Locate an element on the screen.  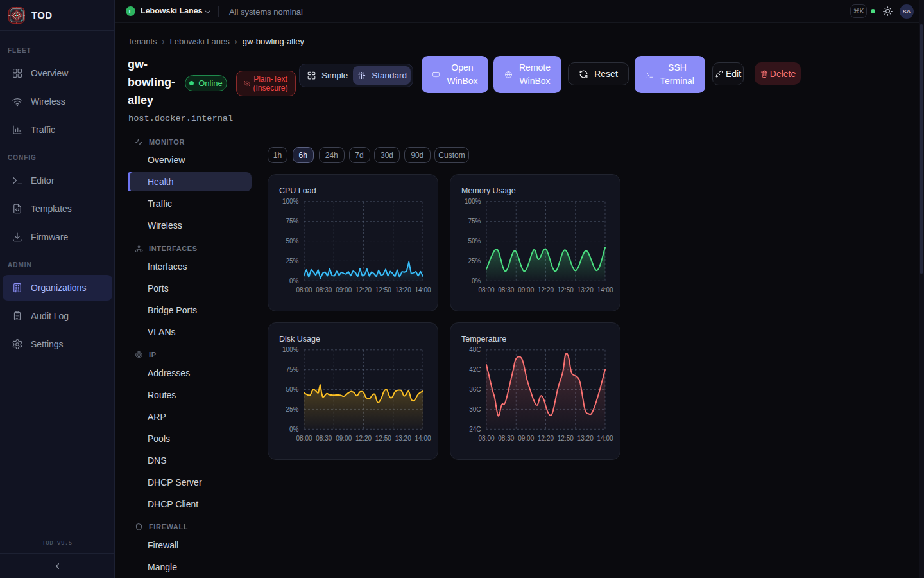
svg-text: Memory Usage is located at coordinates (489, 191).